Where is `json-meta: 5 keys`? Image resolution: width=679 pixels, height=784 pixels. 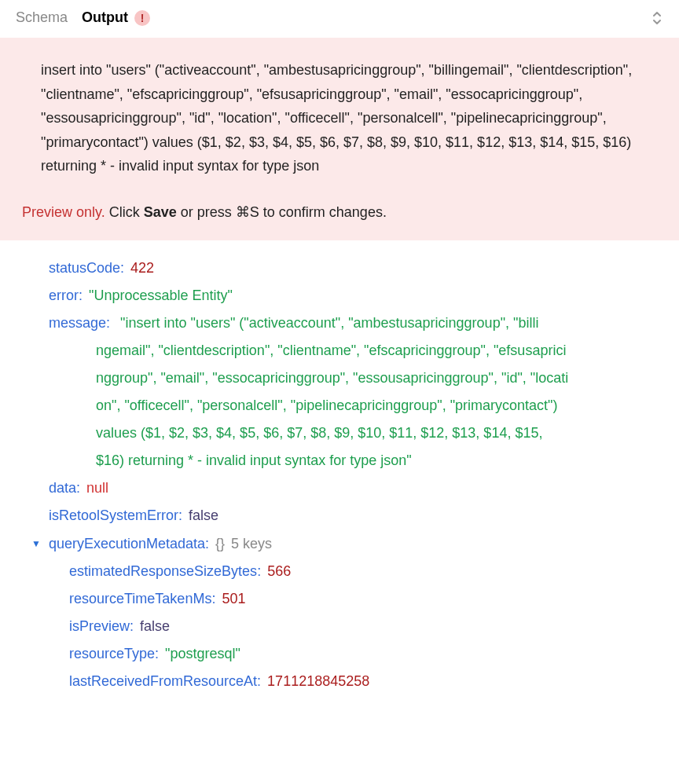
json-meta: 5 keys is located at coordinates (251, 544).